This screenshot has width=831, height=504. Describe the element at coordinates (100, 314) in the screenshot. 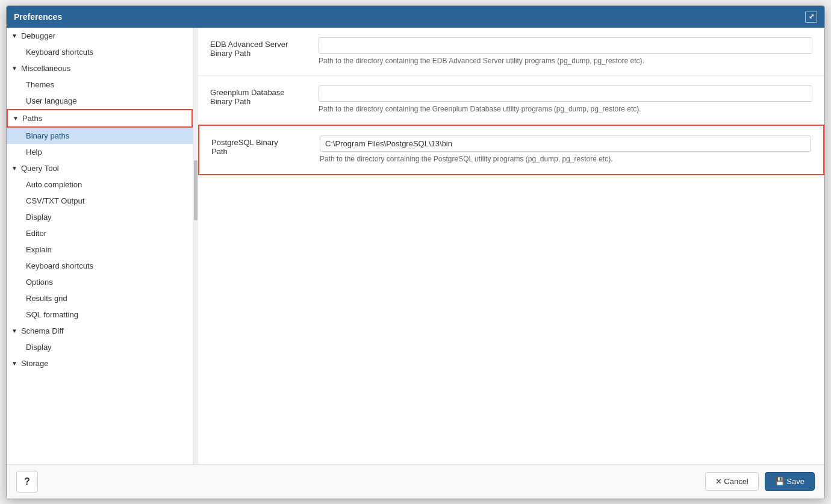

I see `sidebar-item-qt-sqlformat: SQL formatting` at that location.